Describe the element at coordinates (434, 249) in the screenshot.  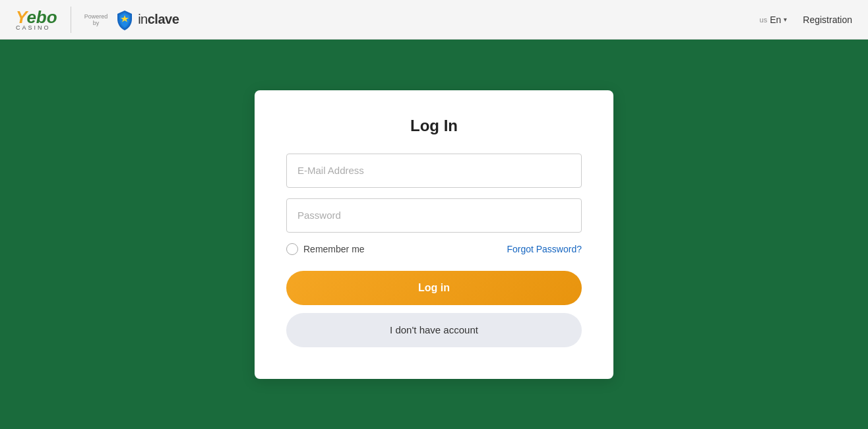
I see `form-options: Remember me Forgot Password?` at that location.